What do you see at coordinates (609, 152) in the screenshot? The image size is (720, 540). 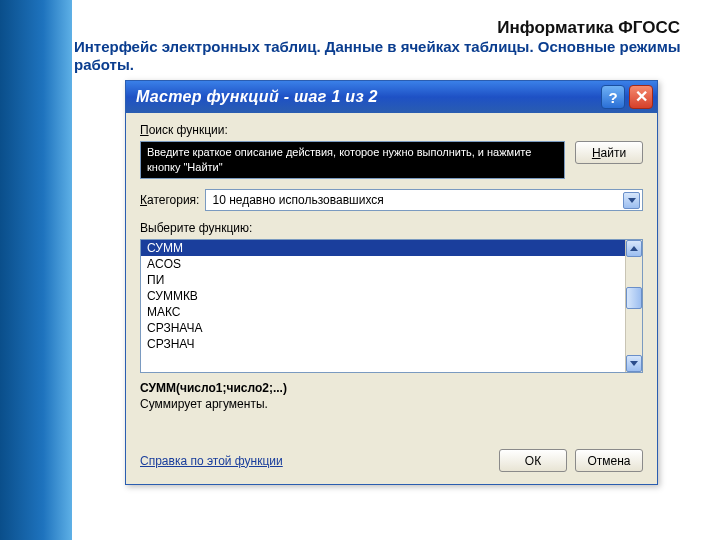 I see `find-button: Найти` at bounding box center [609, 152].